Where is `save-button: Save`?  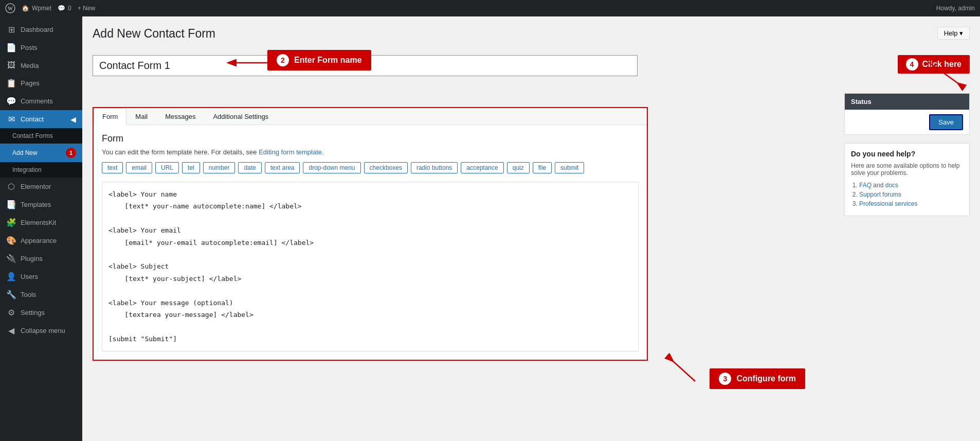 save-button: Save is located at coordinates (946, 122).